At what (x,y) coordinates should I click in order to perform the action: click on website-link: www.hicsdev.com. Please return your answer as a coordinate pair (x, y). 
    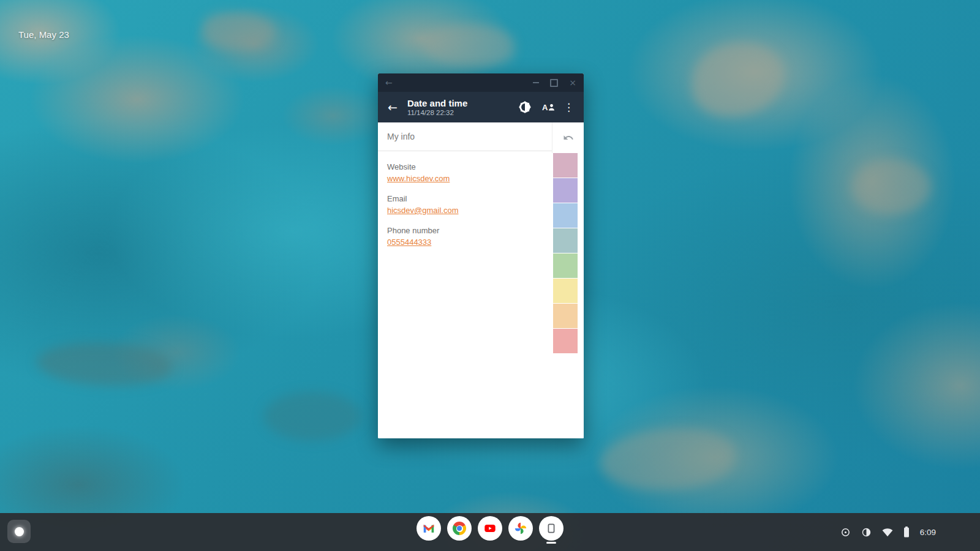
    Looking at the image, I should click on (418, 179).